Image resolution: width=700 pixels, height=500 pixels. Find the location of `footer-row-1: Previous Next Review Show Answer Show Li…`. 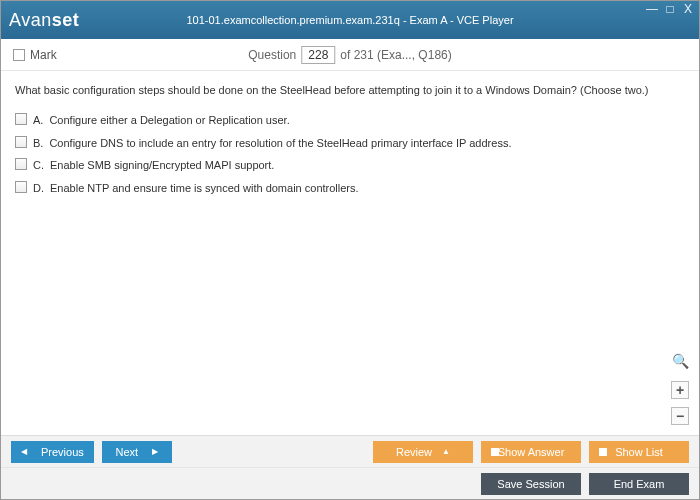

footer-row-1: Previous Next Review Show Answer Show Li… is located at coordinates (350, 451).